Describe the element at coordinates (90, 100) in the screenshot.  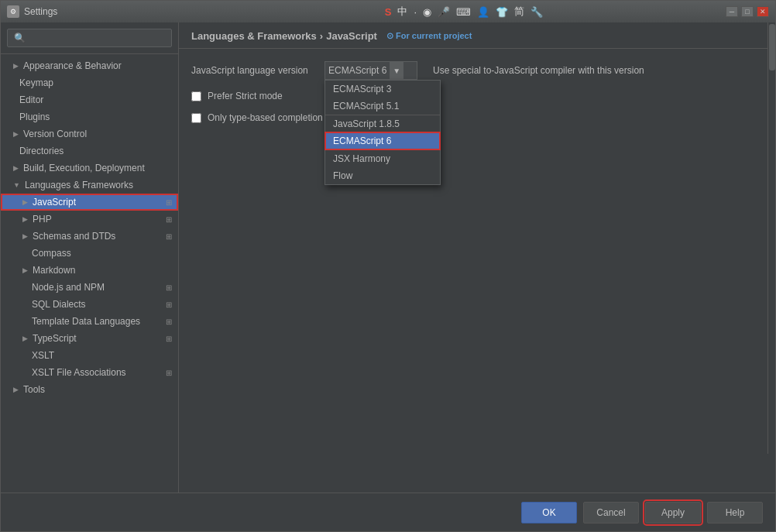
I see `sidebar-item-editor: Editor` at that location.